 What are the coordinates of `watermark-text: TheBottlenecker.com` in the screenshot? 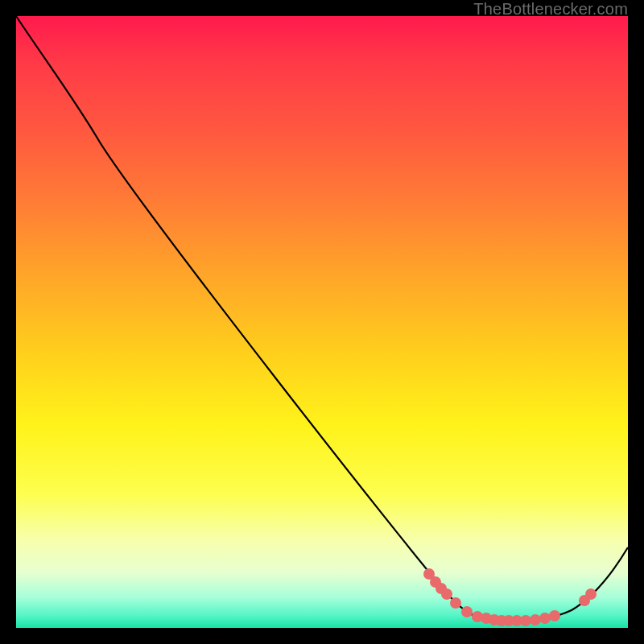 It's located at (551, 10).